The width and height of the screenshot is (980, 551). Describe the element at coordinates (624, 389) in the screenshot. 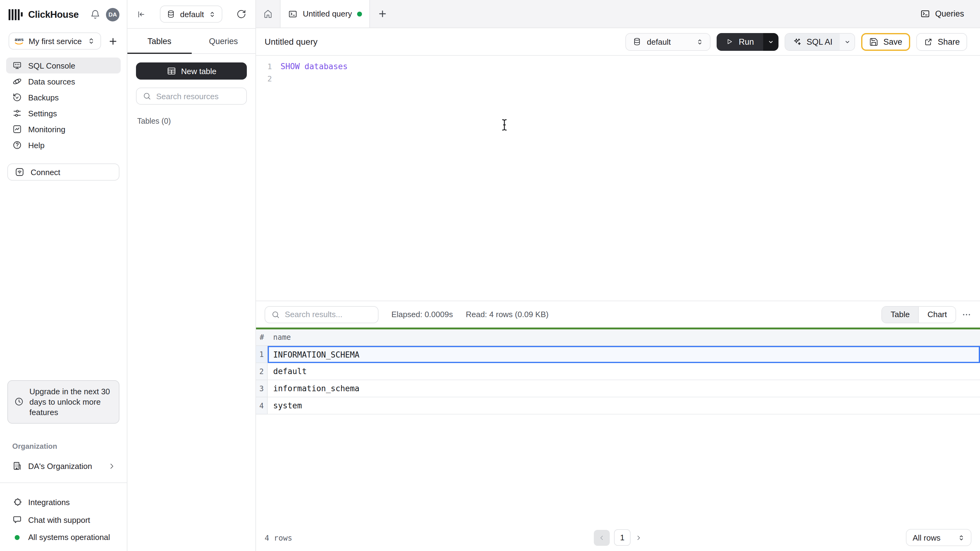

I see `row-cell: information_schema` at that location.